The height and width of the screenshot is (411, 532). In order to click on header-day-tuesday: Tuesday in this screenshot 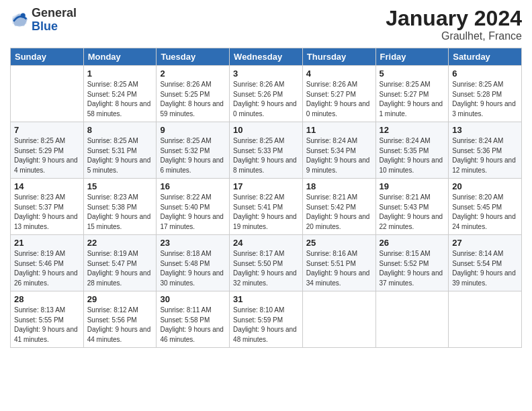, I will do `click(193, 57)`.